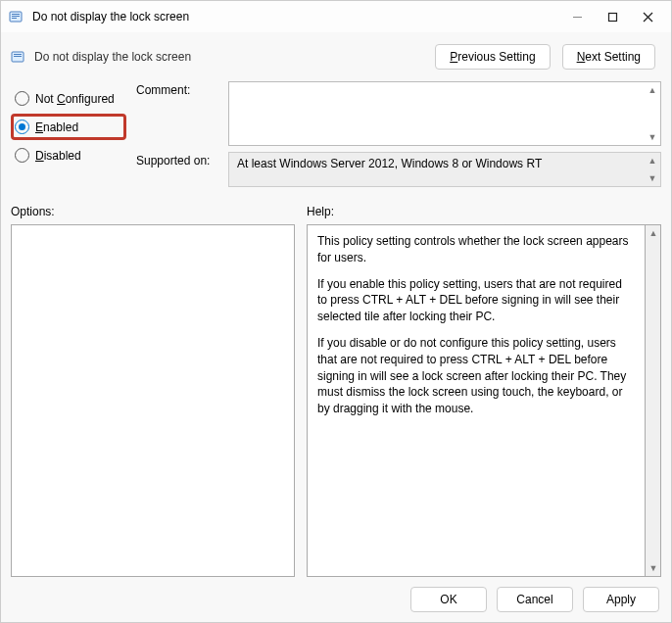 This screenshot has height=623, width=672. What do you see at coordinates (653, 401) in the screenshot?
I see `help-scrollbar: ▲ ▼` at bounding box center [653, 401].